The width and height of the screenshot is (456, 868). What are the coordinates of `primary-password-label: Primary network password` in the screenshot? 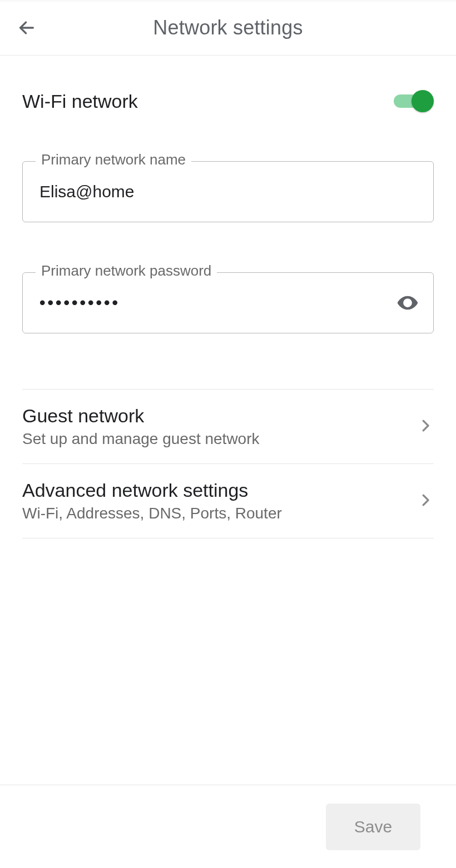 It's located at (126, 271).